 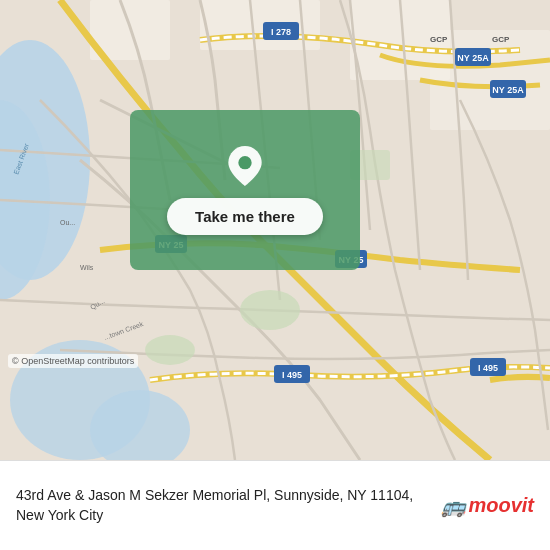 What do you see at coordinates (68, 222) in the screenshot?
I see `svg-text: Ou...` at bounding box center [68, 222].